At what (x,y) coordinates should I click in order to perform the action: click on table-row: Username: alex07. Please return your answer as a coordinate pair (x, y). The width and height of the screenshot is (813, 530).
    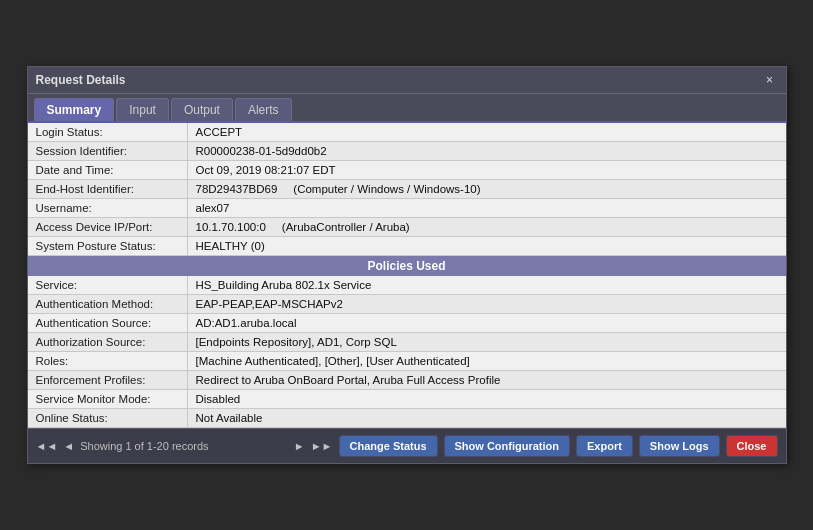
    Looking at the image, I should click on (407, 208).